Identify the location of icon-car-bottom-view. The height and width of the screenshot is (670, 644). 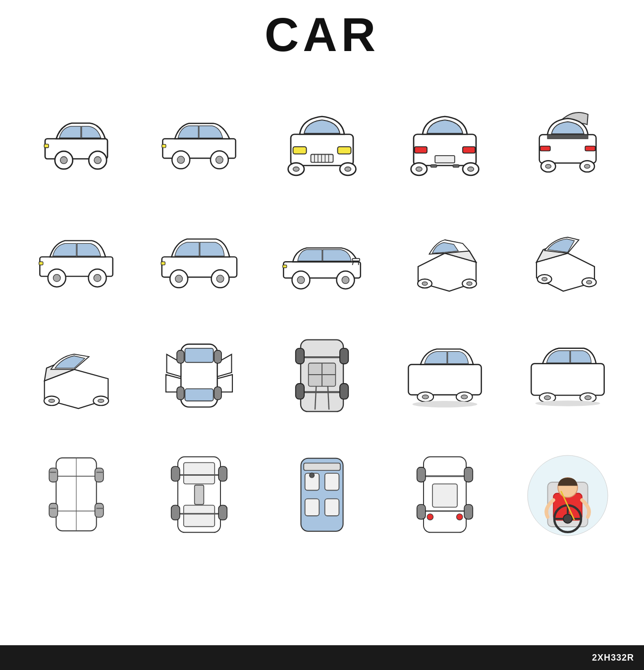
(322, 377).